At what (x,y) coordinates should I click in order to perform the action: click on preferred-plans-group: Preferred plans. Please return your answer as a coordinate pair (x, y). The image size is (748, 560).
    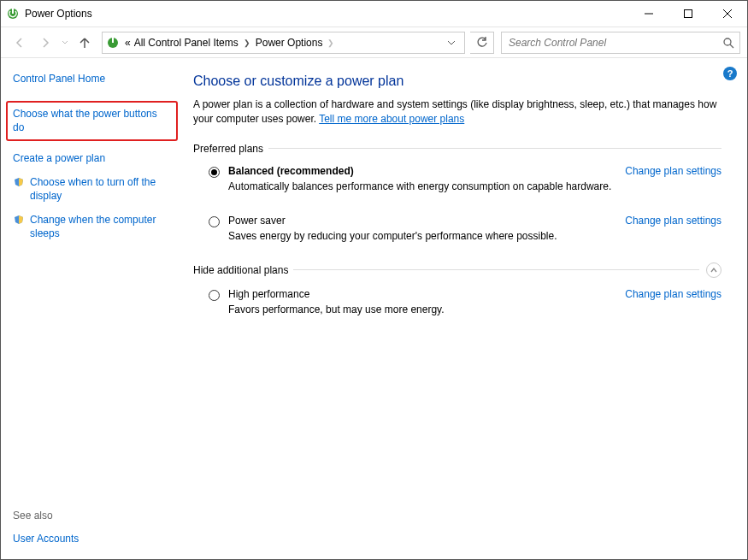
    Looking at the image, I should click on (457, 149).